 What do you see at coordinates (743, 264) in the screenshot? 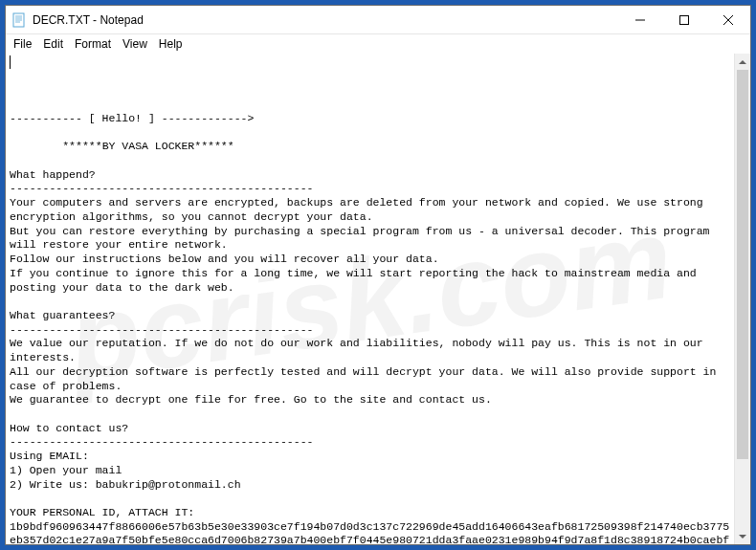
I see `scroll-thumb` at bounding box center [743, 264].